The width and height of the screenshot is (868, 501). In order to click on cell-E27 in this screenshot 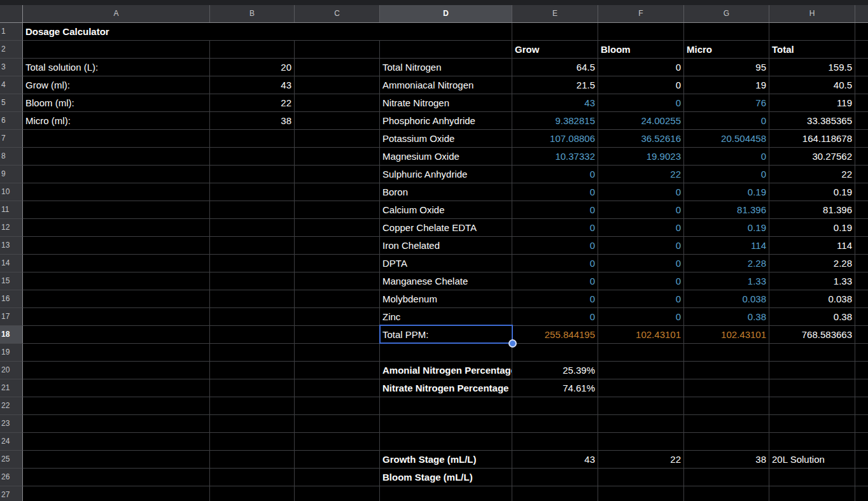, I will do `click(555, 494)`.